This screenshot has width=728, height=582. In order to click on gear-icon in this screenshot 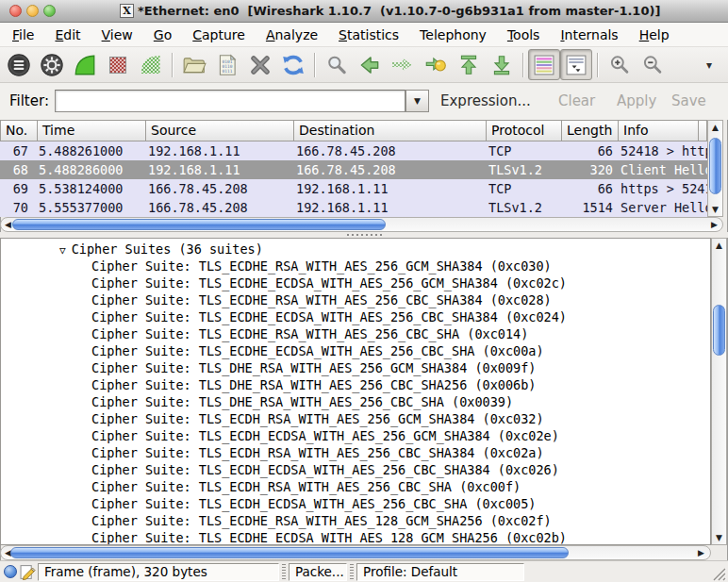, I will do `click(52, 65)`.